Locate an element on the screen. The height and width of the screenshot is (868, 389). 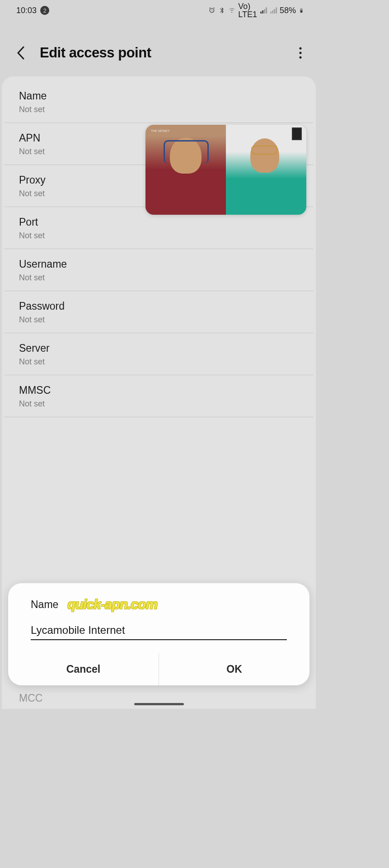
setting-label: Password is located at coordinates (159, 307).